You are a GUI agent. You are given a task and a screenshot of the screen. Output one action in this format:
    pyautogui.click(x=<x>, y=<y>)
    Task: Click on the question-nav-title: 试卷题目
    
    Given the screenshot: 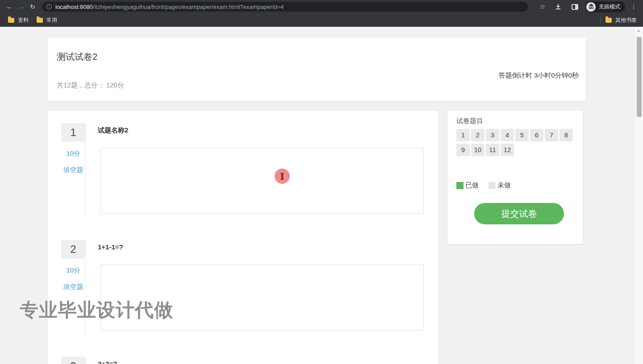 What is the action you would take?
    pyautogui.click(x=515, y=121)
    